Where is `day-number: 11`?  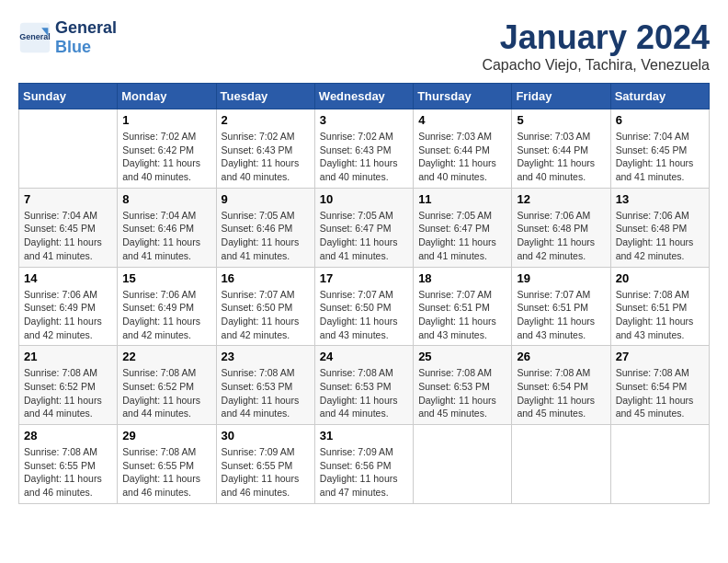
day-number: 11 is located at coordinates (462, 199).